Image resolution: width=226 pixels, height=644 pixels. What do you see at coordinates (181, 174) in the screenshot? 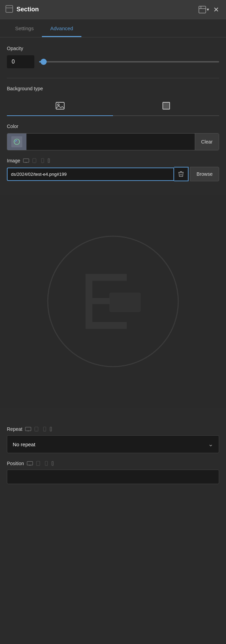
I see `trash-icon` at bounding box center [181, 174].